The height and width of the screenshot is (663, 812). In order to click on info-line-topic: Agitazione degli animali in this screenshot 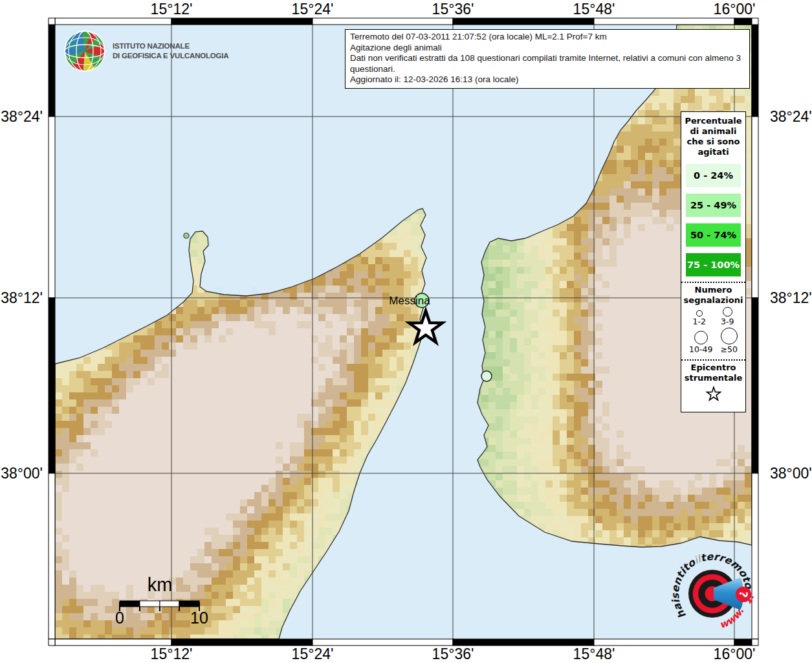, I will do `click(547, 48)`.